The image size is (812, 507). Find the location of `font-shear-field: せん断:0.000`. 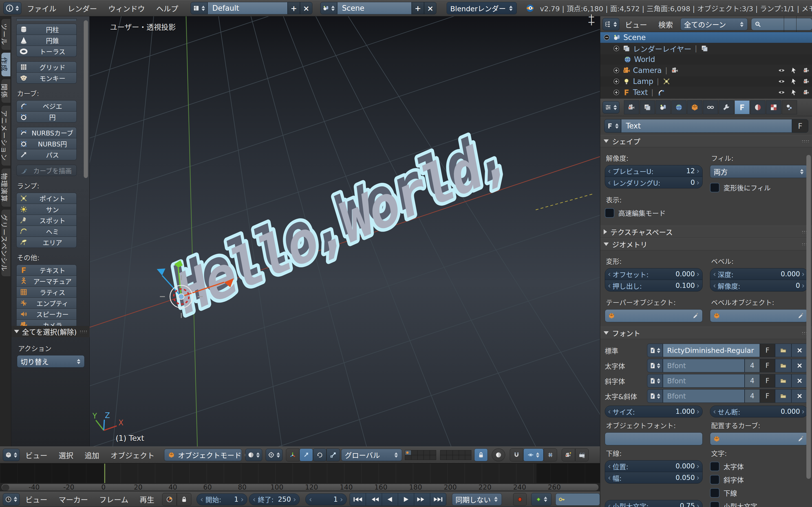

font-shear-field: せん断:0.000 is located at coordinates (759, 412).